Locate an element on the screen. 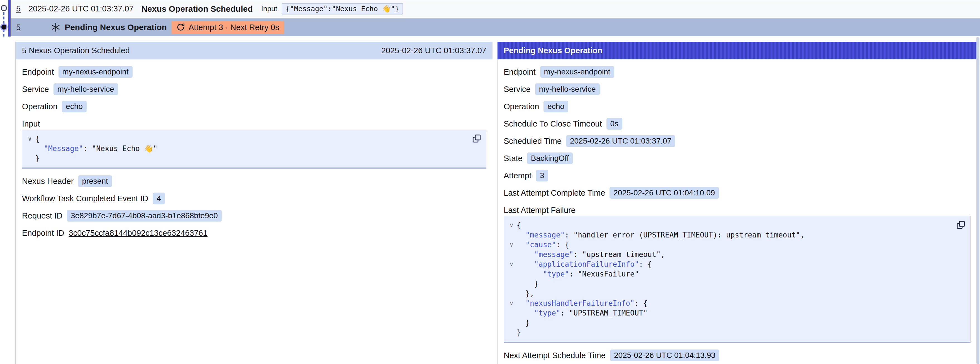 Image resolution: width=980 pixels, height=364 pixels. code-line: "type": "NexusFailure" is located at coordinates (735, 274).